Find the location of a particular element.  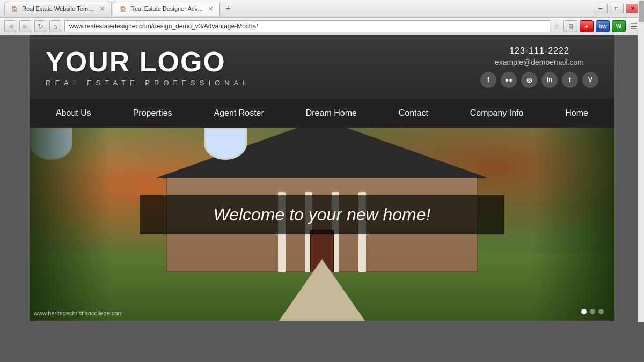

toolbar-btn-1: ⊡ is located at coordinates (570, 26).